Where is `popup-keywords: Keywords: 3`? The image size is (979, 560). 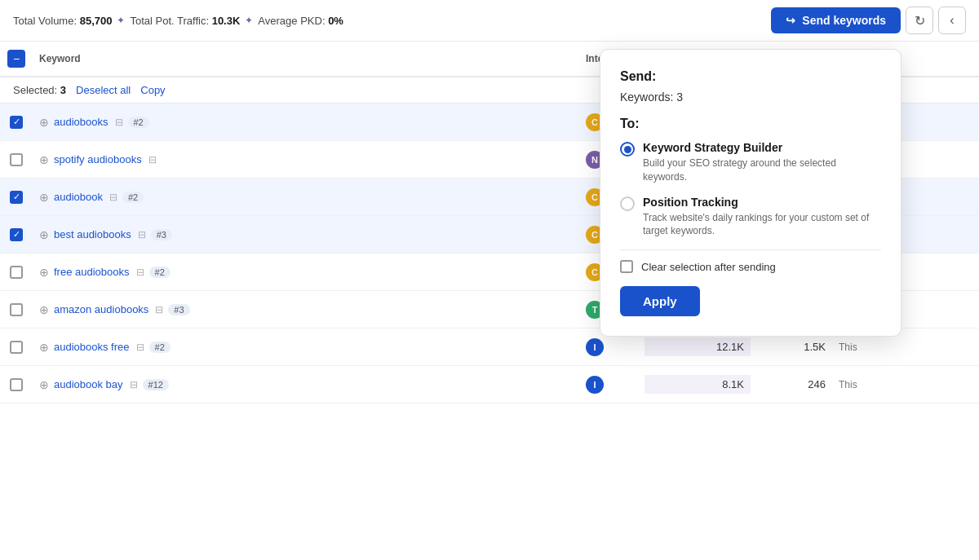 popup-keywords: Keywords: 3 is located at coordinates (751, 97).